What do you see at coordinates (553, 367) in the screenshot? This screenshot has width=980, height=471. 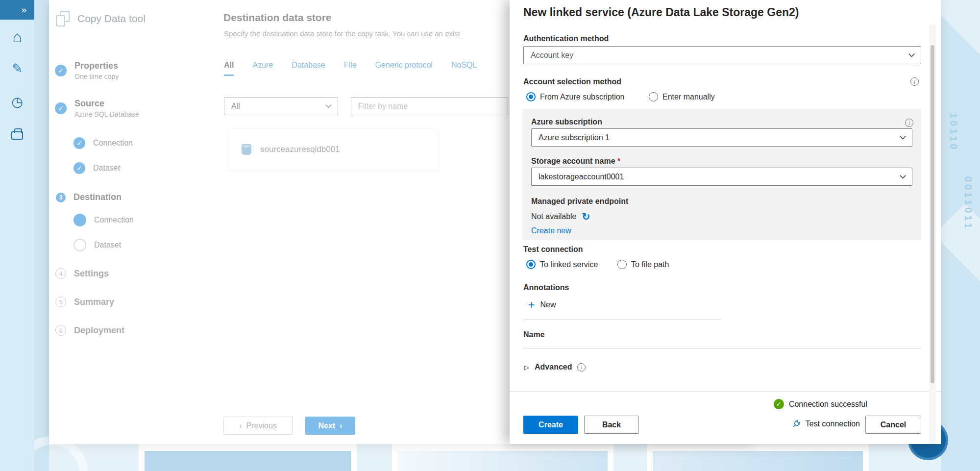 I see `advanced-label: Advanced` at bounding box center [553, 367].